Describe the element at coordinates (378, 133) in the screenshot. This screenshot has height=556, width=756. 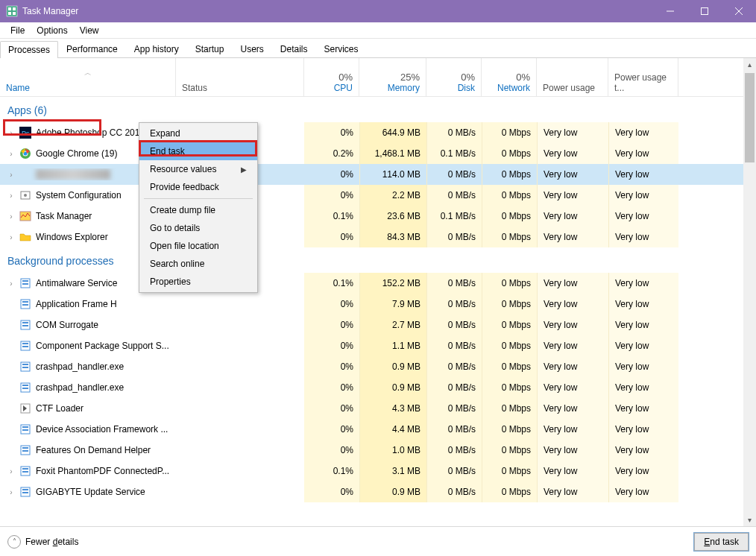
I see `process-row: ›PsAdobe Photoshop CC 2014 (2)0%644.9 MB…` at that location.